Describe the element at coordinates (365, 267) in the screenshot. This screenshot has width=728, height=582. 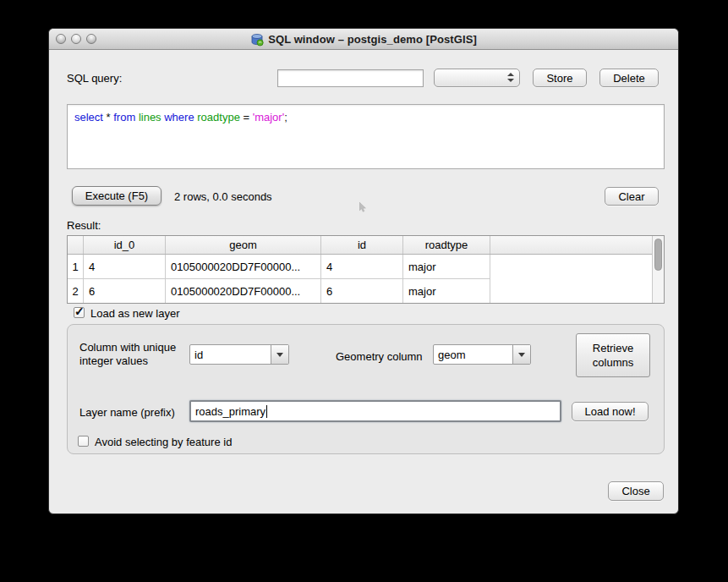
I see `table-row: 1 4 0105000020DD7F00000... 4 major` at that location.